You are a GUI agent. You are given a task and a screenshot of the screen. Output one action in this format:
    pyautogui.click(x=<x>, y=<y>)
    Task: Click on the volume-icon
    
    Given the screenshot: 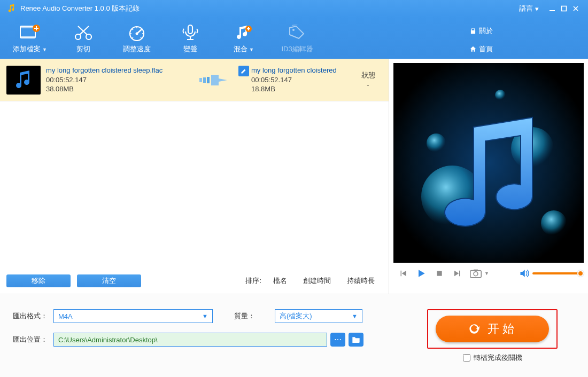 What is the action you would take?
    pyautogui.click(x=524, y=273)
    